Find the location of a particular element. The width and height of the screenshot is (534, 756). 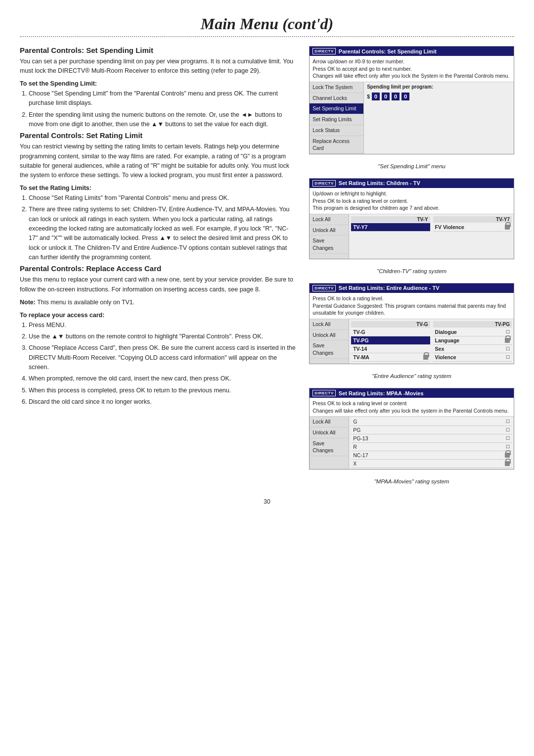

entire-lock-all: Lock All is located at coordinates (329, 325).